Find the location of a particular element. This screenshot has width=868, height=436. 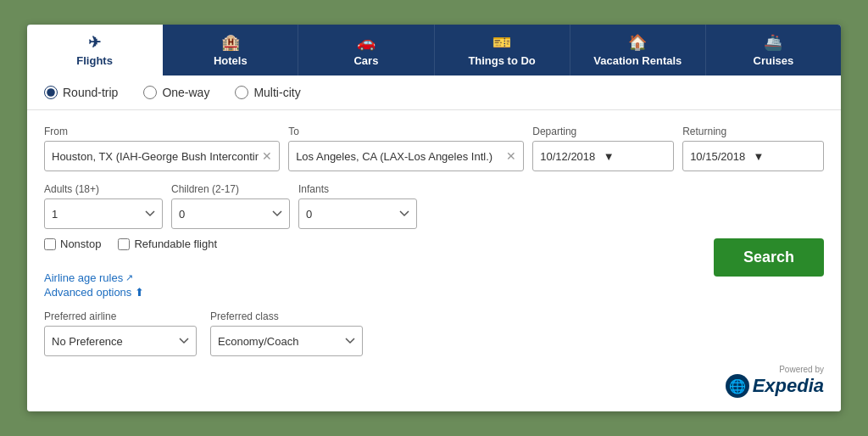

passengers-row: Adults (18+) 1 2 3 4 Children (2-17) 0 1… is located at coordinates (434, 206).